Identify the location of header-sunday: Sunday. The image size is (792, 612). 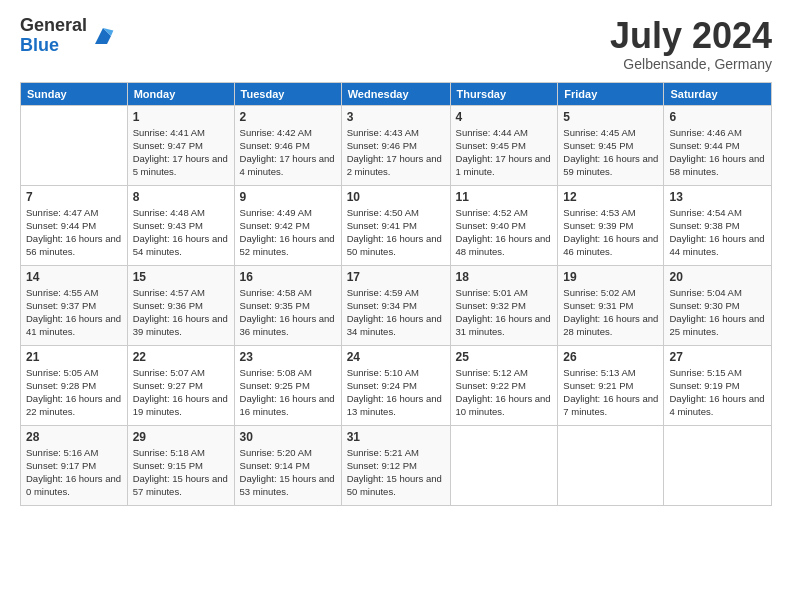
(74, 94).